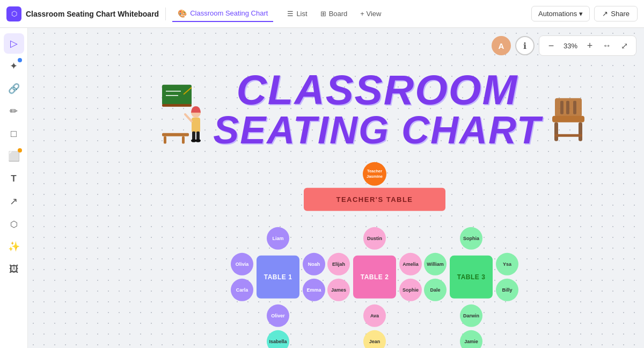 The height and width of the screenshot is (348, 644). What do you see at coordinates (375, 327) in the screenshot?
I see `table2-bottom: Ava Jean` at bounding box center [375, 327].